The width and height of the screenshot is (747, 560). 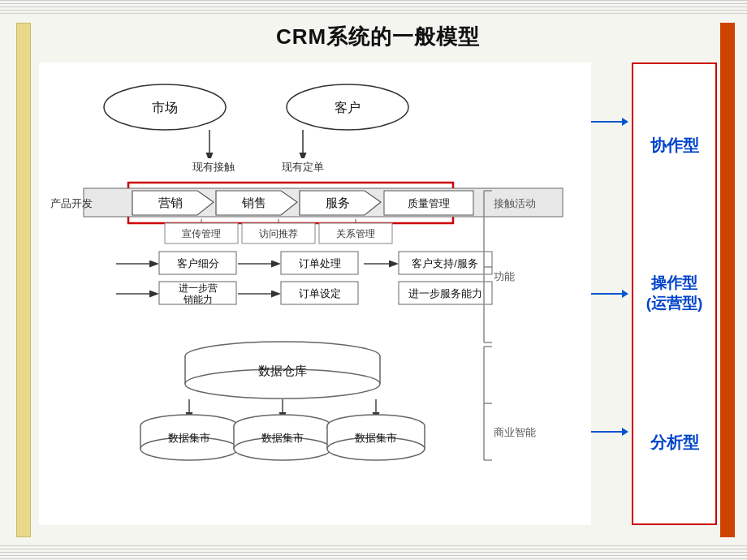 I want to click on svg-text: 质量管理, so click(x=429, y=203).